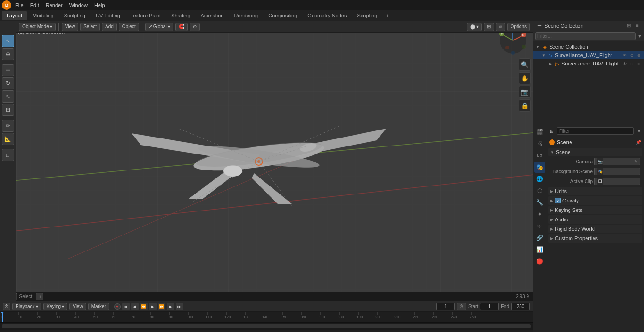 This screenshot has width=644, height=332. I want to click on end-frame-input, so click(520, 307).